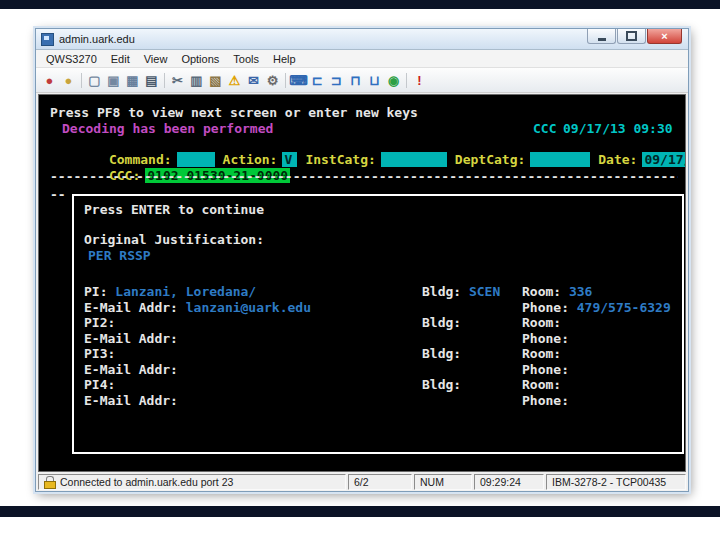 The width and height of the screenshot is (720, 540). What do you see at coordinates (58, 194) in the screenshot?
I see `left-dash: --` at bounding box center [58, 194].